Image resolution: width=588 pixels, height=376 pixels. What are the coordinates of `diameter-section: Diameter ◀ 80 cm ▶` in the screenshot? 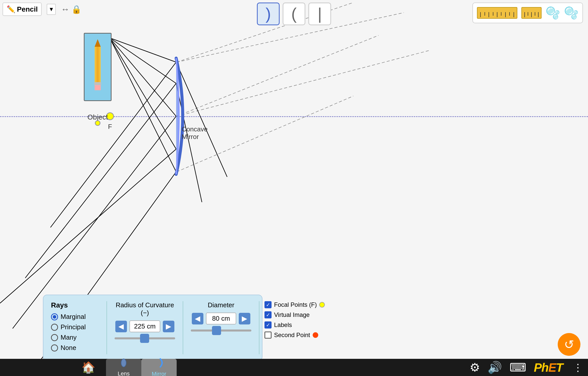 It's located at (221, 328).